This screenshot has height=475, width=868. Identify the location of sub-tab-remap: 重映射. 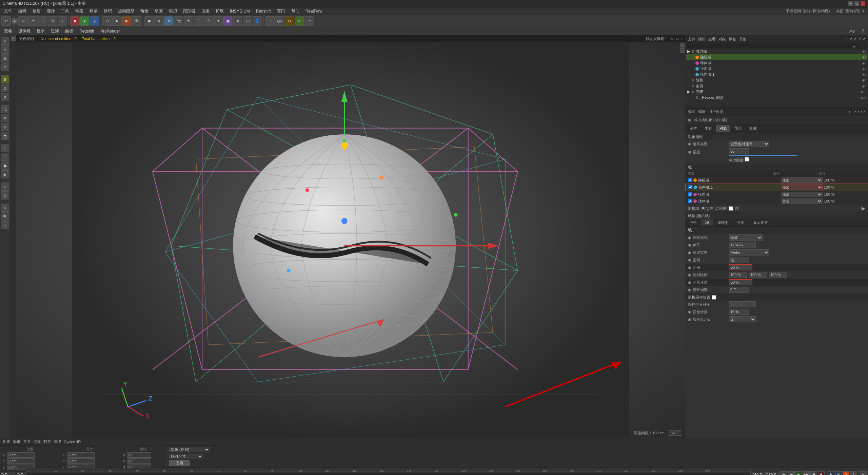
(723, 223).